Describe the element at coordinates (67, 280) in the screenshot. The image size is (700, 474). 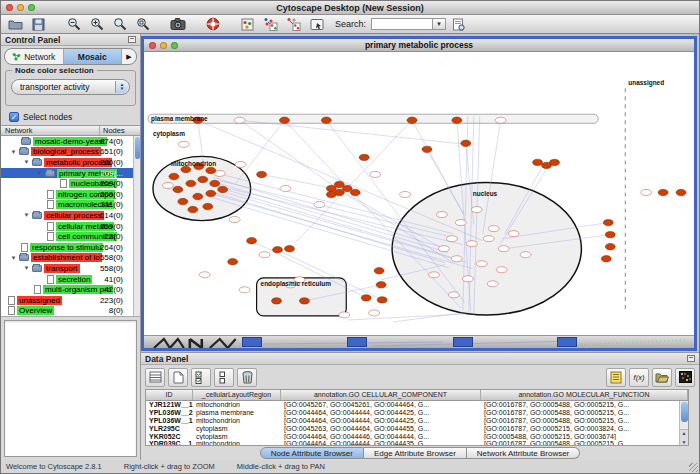
I see `tree-row: secretion41(0)` at that location.